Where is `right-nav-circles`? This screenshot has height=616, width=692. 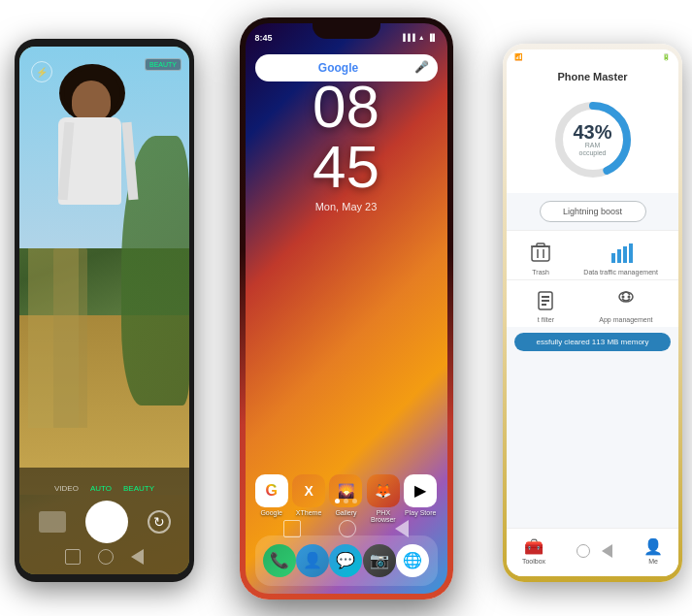
right-nav-circles is located at coordinates (594, 551).